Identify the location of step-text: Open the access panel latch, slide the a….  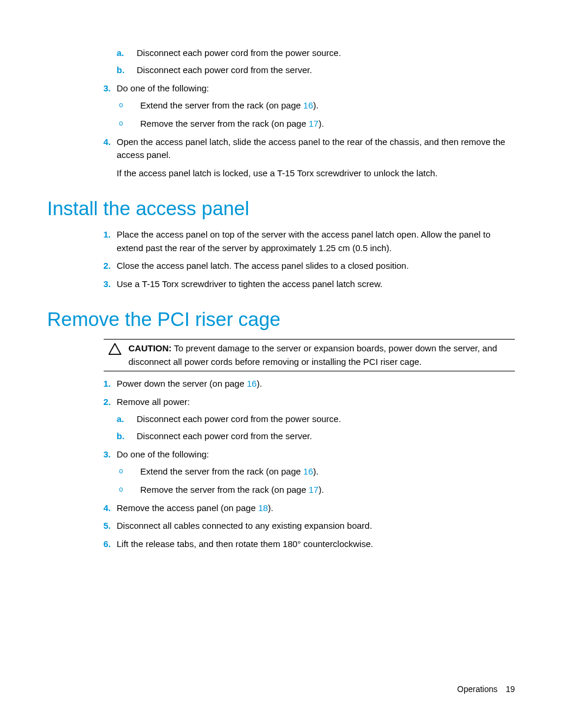
(311, 149).